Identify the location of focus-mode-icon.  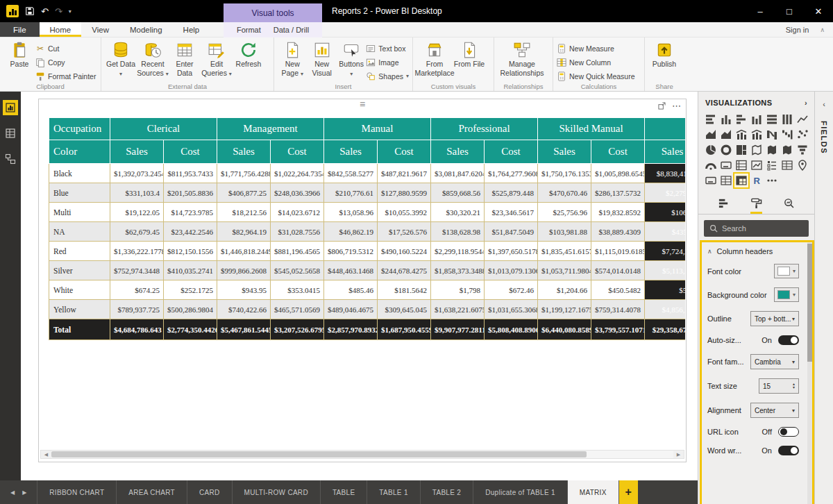
(662, 106).